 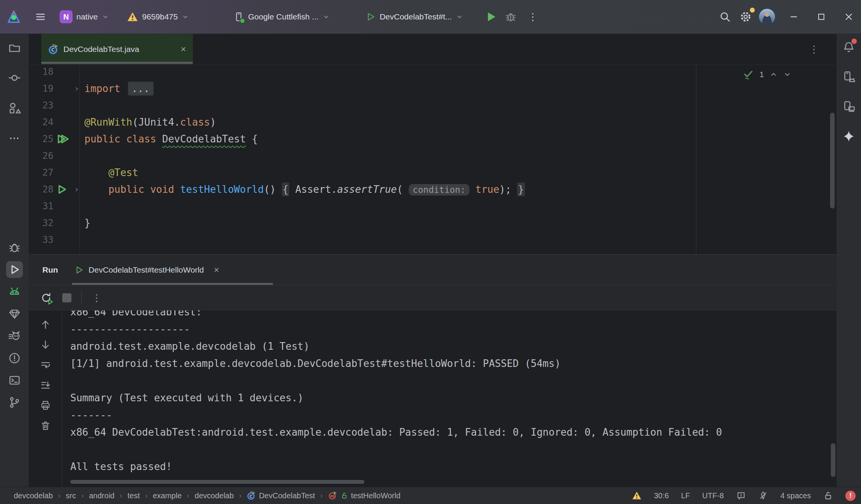 What do you see at coordinates (217, 270) in the screenshot?
I see `run-tab-close-icon: ×` at bounding box center [217, 270].